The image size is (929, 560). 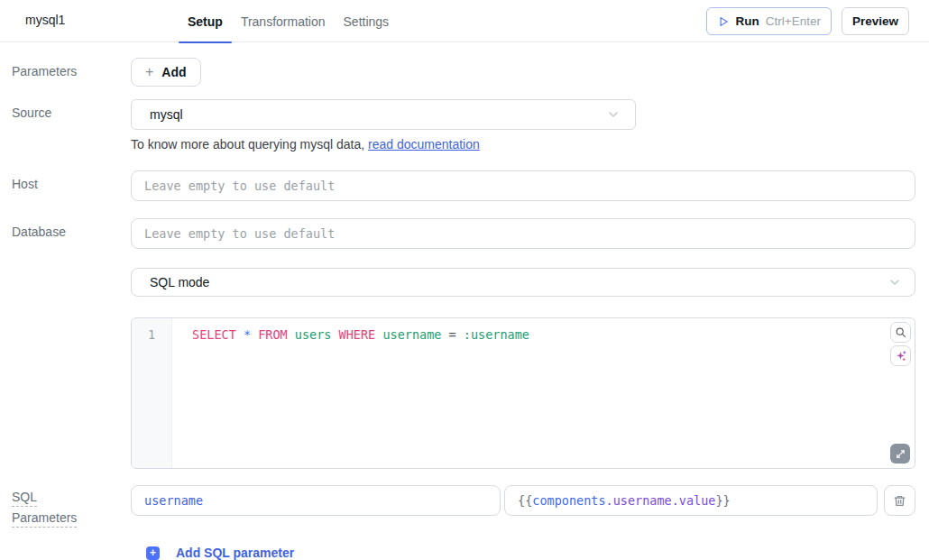 I want to click on sql-parameter-value-input: {{components.username.value}}, so click(x=691, y=500).